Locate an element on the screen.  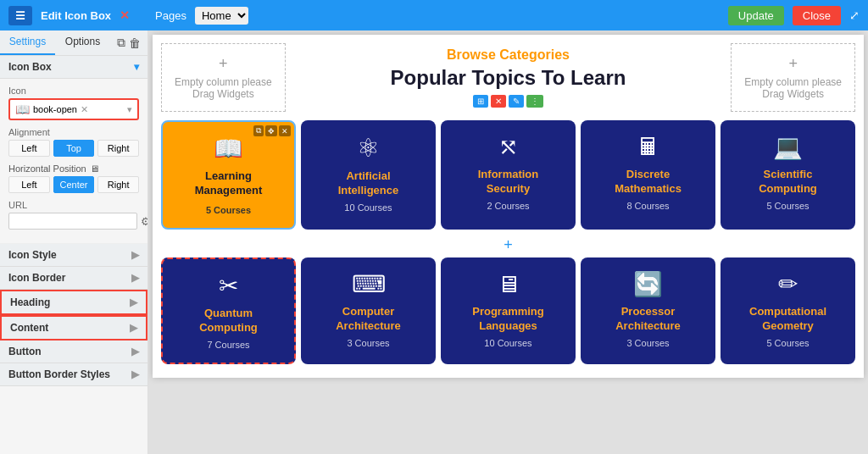
quantum-icon: ✂ is located at coordinates (229, 286).